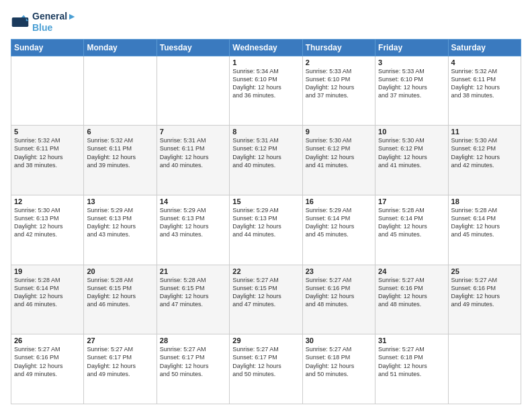 The image size is (532, 411). What do you see at coordinates (339, 132) in the screenshot?
I see `day-number: 9` at bounding box center [339, 132].